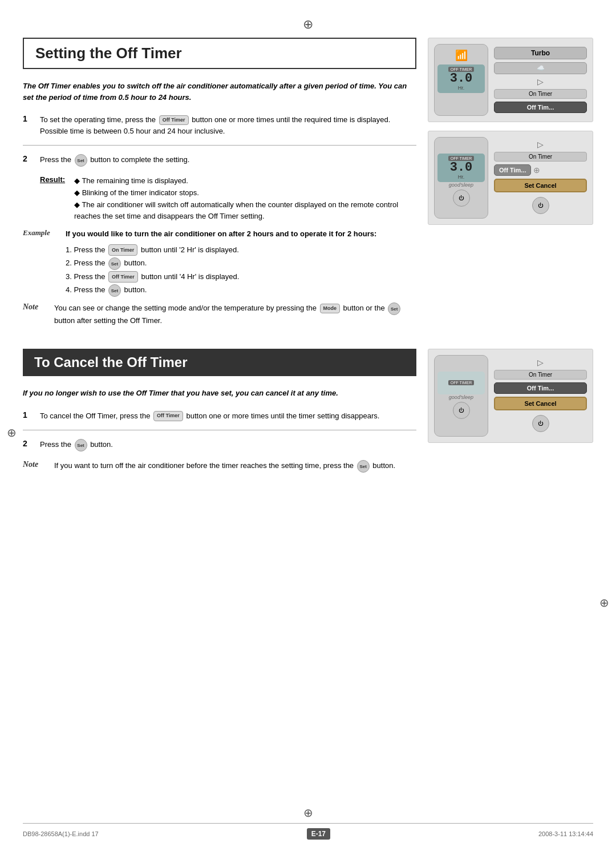  What do you see at coordinates (510, 178) in the screenshot?
I see `remote-panel-2: OFF TIMER 3.0 Hr. good'sleep ⏻ ▷ On Time…` at bounding box center [510, 178].